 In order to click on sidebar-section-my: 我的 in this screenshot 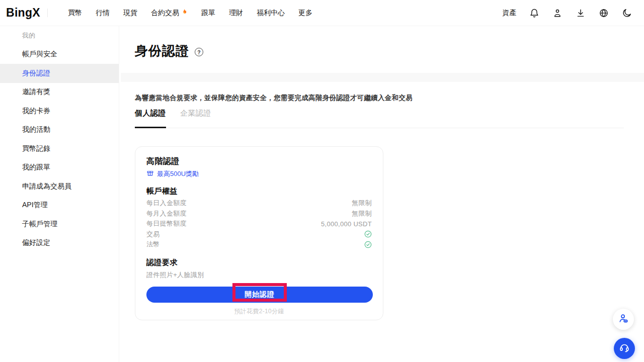, I will do `click(59, 36)`.